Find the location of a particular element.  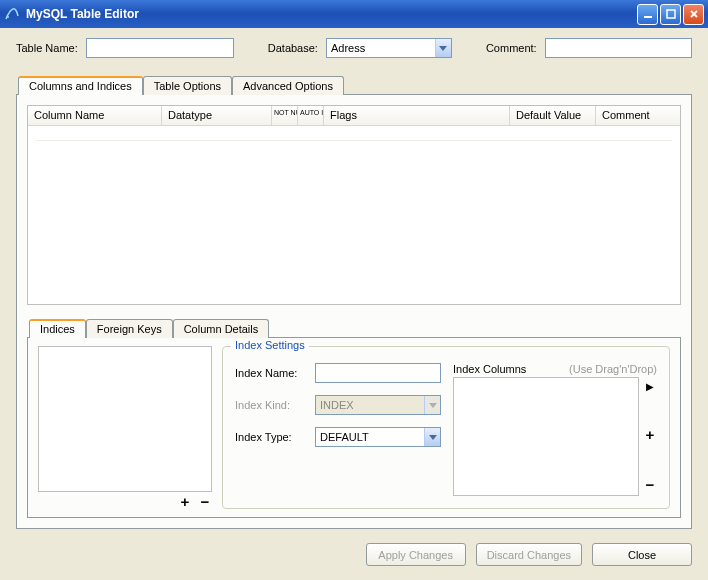

maximize-button is located at coordinates (670, 14).